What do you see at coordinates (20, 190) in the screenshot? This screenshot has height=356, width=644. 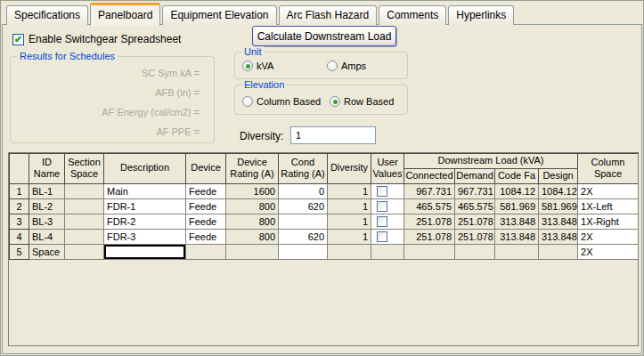 I see `row-number-button: 1` at bounding box center [20, 190].